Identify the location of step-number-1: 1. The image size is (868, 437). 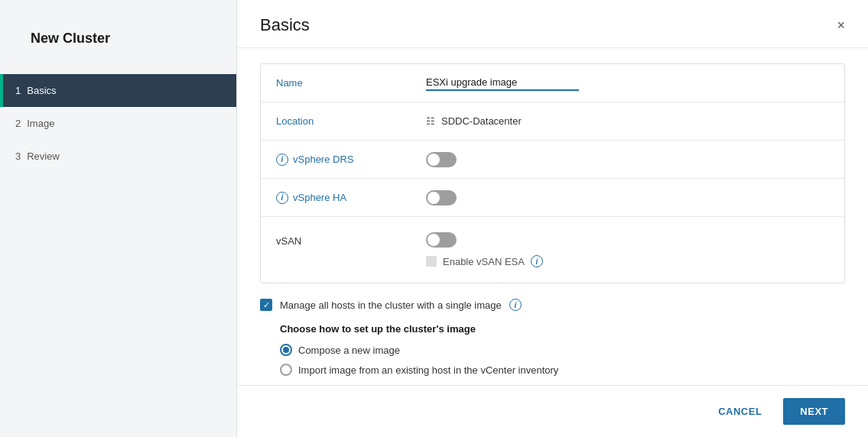
(18, 90).